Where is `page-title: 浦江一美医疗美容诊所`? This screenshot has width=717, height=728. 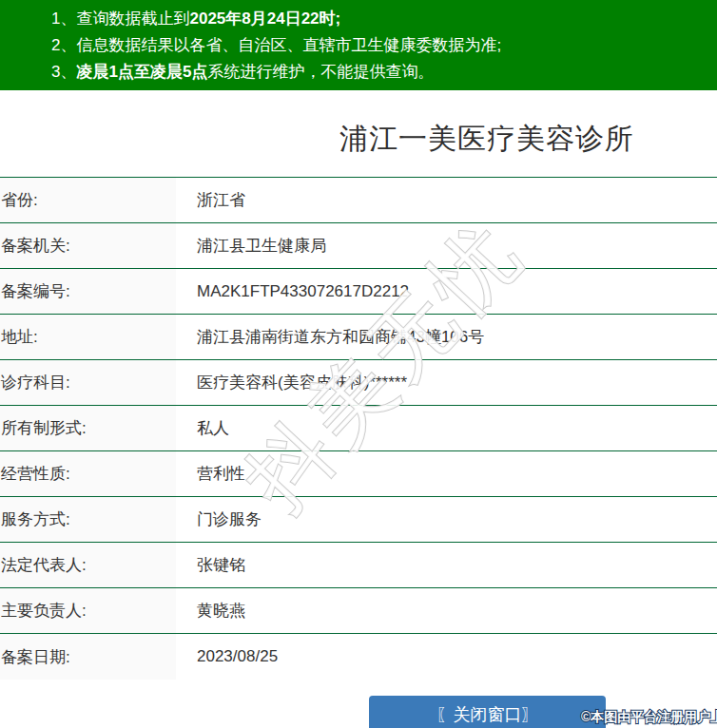 page-title: 浦江一美医疗美容诊所 is located at coordinates (487, 139).